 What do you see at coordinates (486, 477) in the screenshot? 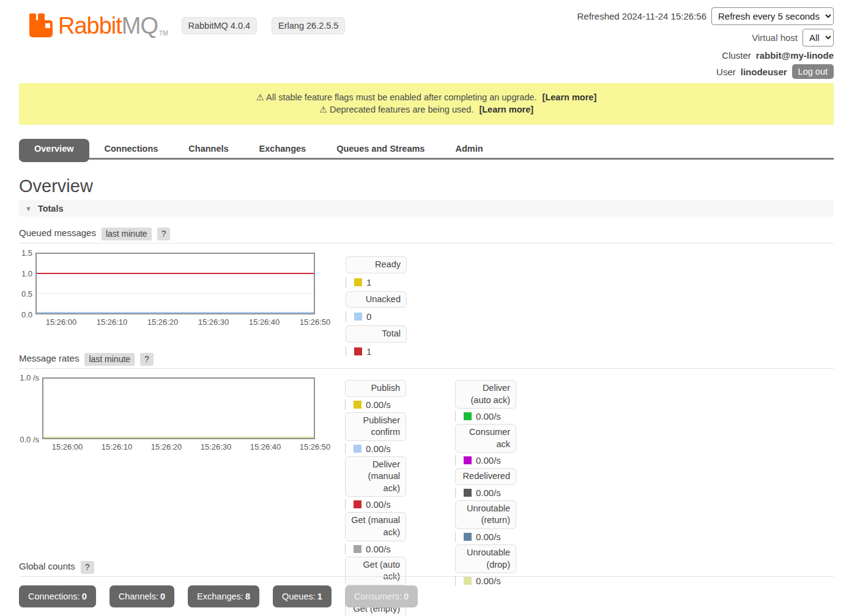
I see `legend-button-redelivered: Redelivered` at bounding box center [486, 477].